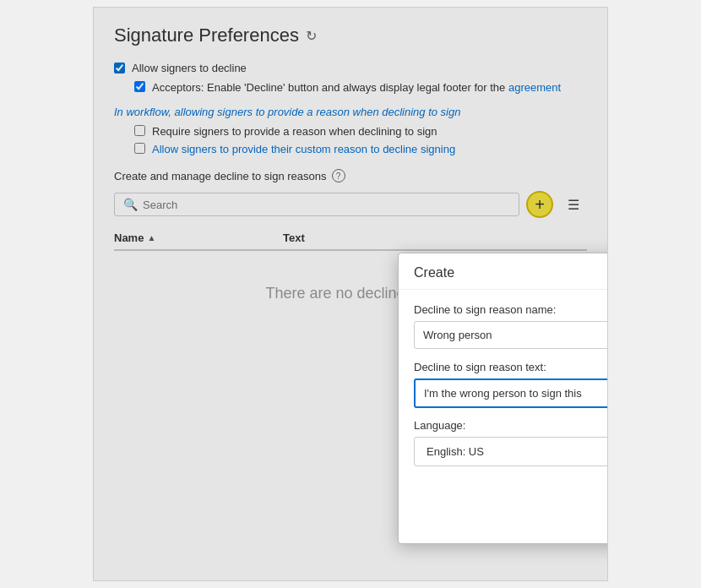  What do you see at coordinates (511, 335) in the screenshot?
I see `name-field-input` at bounding box center [511, 335].